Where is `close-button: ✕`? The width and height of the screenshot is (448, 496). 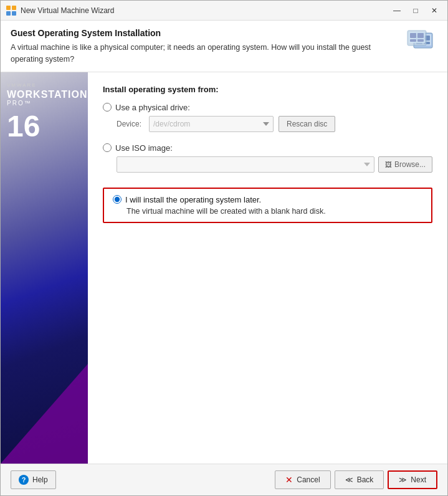
close-button: ✕ is located at coordinates (434, 11).